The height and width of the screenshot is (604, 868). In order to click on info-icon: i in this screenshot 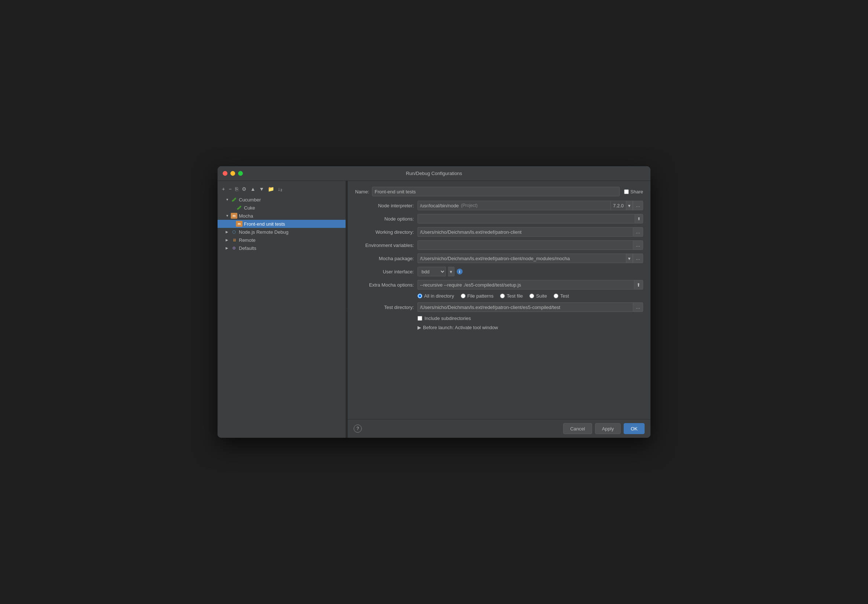, I will do `click(460, 272)`.